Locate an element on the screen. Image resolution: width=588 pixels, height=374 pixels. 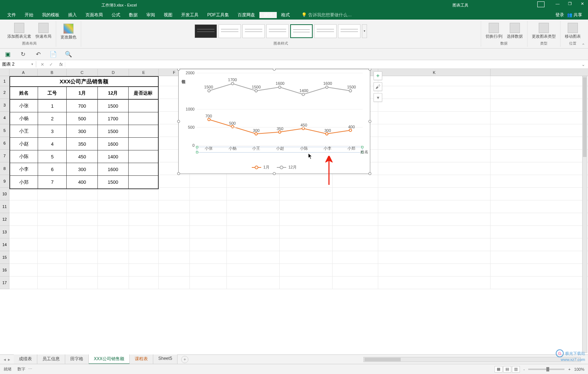
table-row: 小李63001600 is located at coordinates (84, 170).